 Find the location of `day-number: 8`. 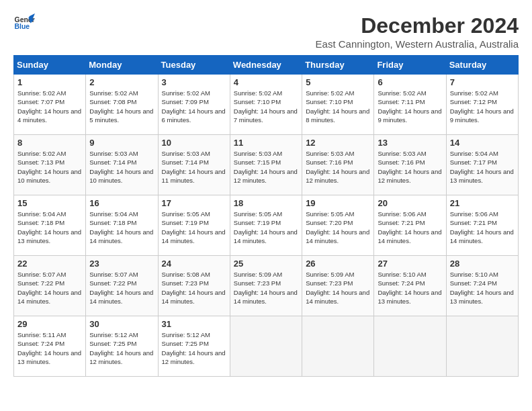

day-number: 8 is located at coordinates (50, 142).